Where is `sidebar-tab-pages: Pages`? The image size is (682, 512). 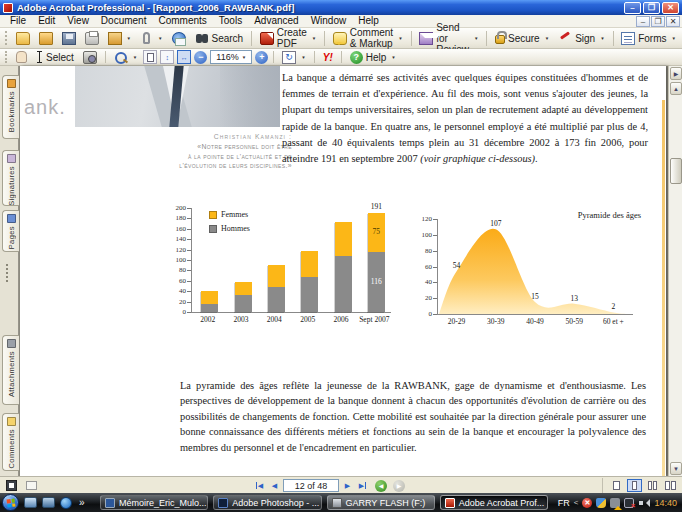 sidebar-tab-pages: Pages is located at coordinates (10, 231).